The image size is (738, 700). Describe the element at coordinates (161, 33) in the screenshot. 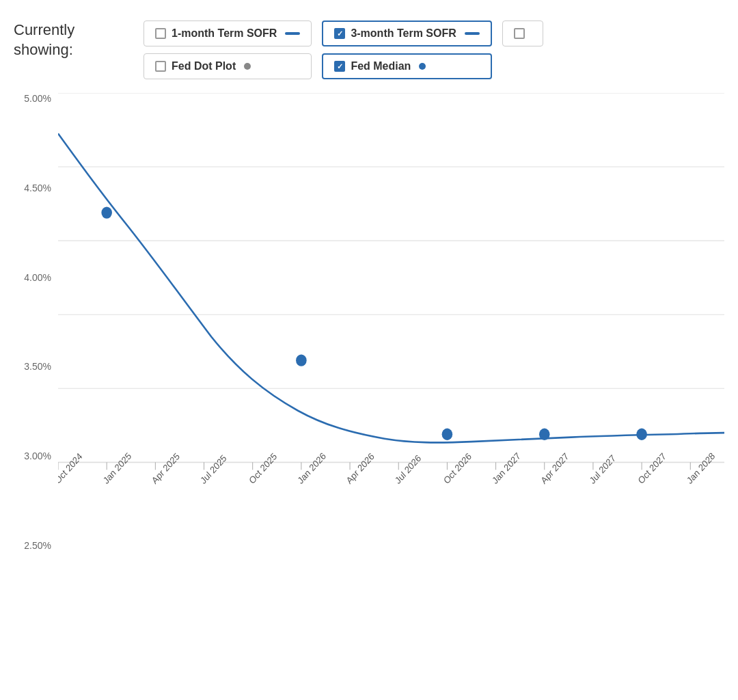

I see `checkbox-box-1m-sofr` at that location.